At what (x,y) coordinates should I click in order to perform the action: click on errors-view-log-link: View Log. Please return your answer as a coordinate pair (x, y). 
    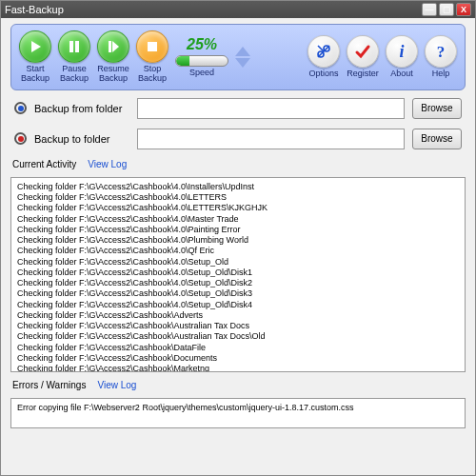
    Looking at the image, I should click on (116, 385).